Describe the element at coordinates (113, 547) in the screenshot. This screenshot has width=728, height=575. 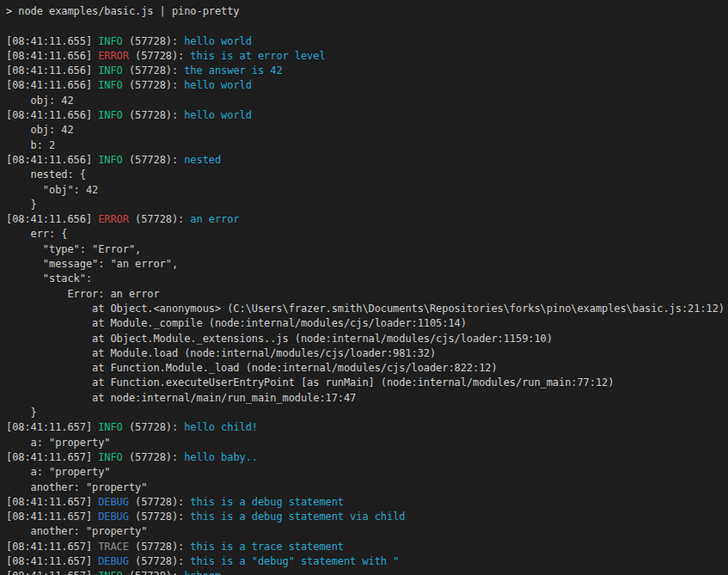
I see `log-level: TRACE` at that location.